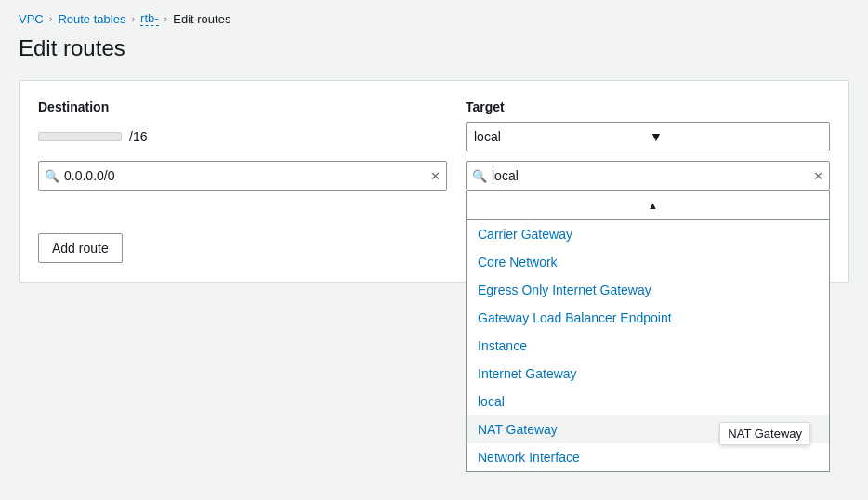 This screenshot has height=500, width=868. What do you see at coordinates (91, 19) in the screenshot?
I see `breadcrumb-route-tables: Route tables` at bounding box center [91, 19].